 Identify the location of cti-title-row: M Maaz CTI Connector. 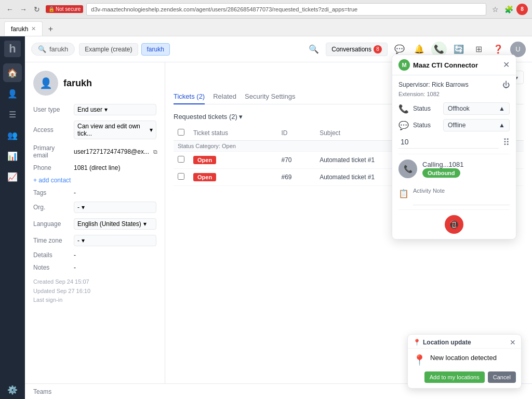
(438, 65).